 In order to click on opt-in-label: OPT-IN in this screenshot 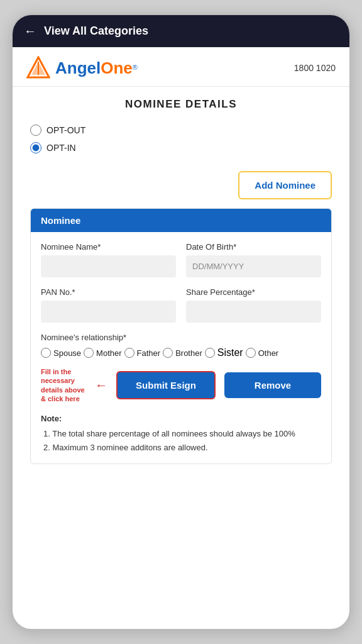, I will do `click(62, 148)`.